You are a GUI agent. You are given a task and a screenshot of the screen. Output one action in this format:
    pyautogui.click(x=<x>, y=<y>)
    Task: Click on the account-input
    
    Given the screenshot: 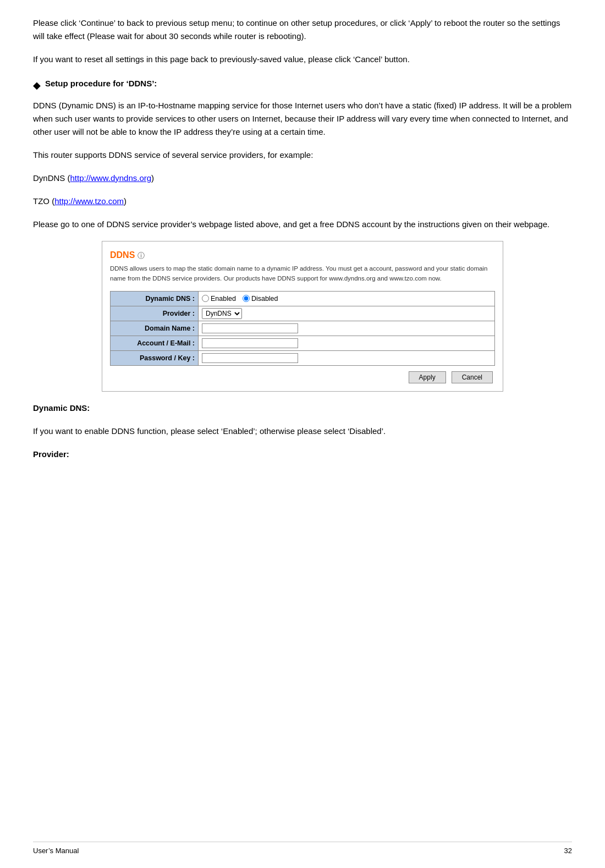 What is the action you would take?
    pyautogui.click(x=250, y=343)
    